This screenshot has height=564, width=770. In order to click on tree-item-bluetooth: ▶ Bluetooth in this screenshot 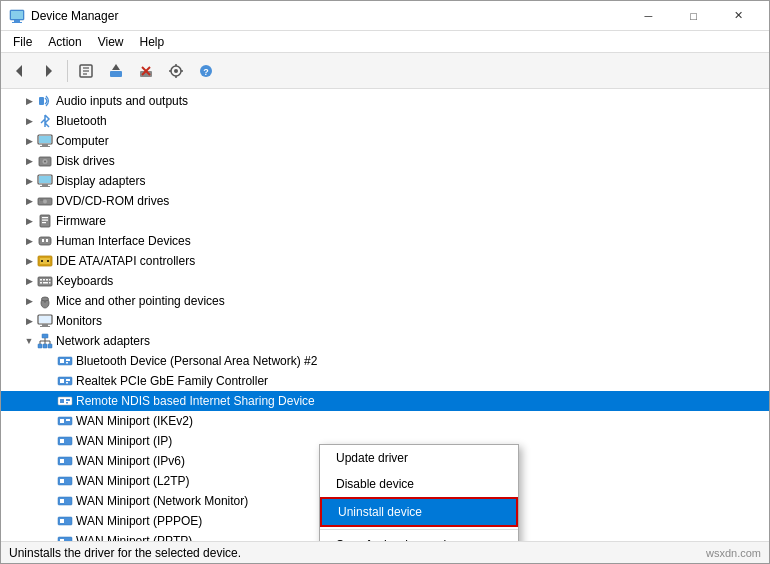, I will do `click(385, 121)`.